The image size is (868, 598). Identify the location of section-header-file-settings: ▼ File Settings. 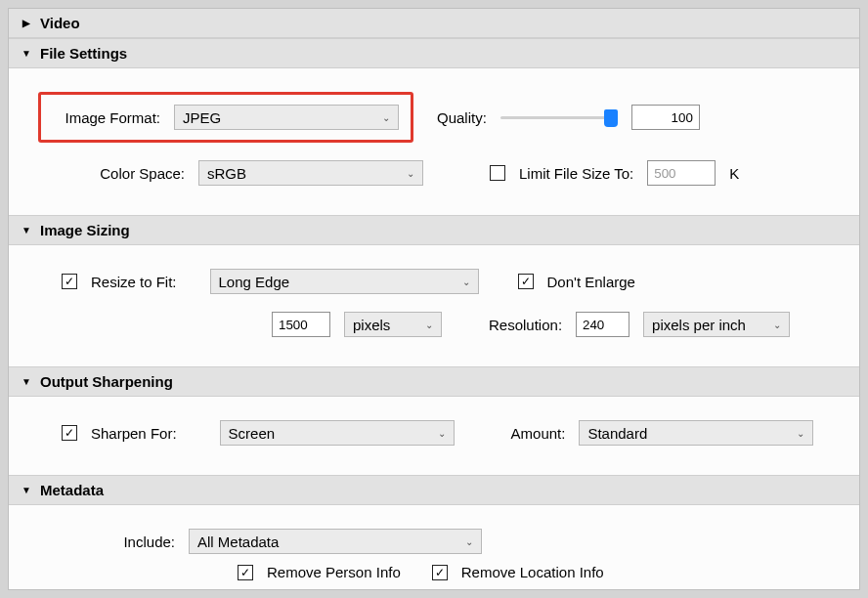
(434, 53).